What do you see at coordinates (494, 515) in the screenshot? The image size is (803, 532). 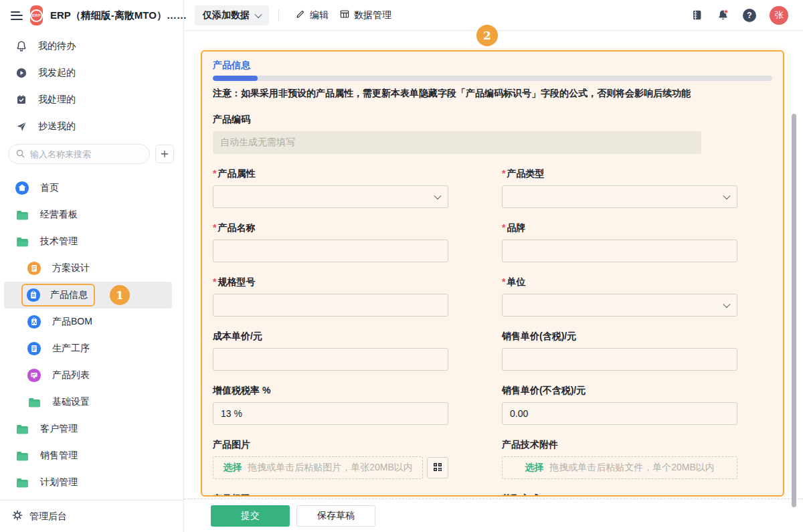 I see `form-action-bar: 提交 保存草稿` at bounding box center [494, 515].